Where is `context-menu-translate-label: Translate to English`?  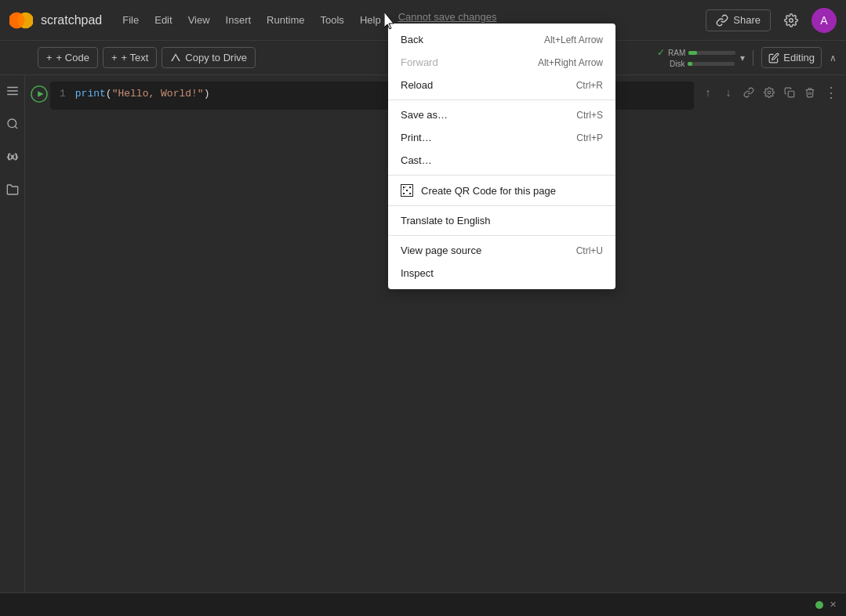
context-menu-translate-label: Translate to English is located at coordinates (445, 221).